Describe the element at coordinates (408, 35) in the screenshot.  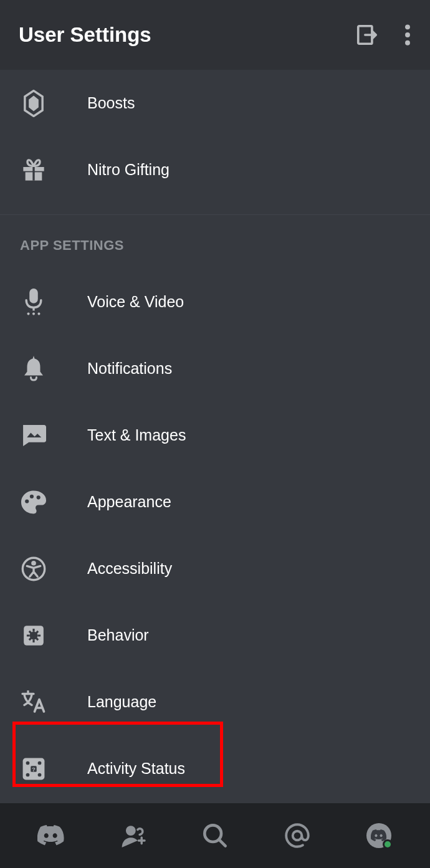
I see `more-options-icon` at that location.